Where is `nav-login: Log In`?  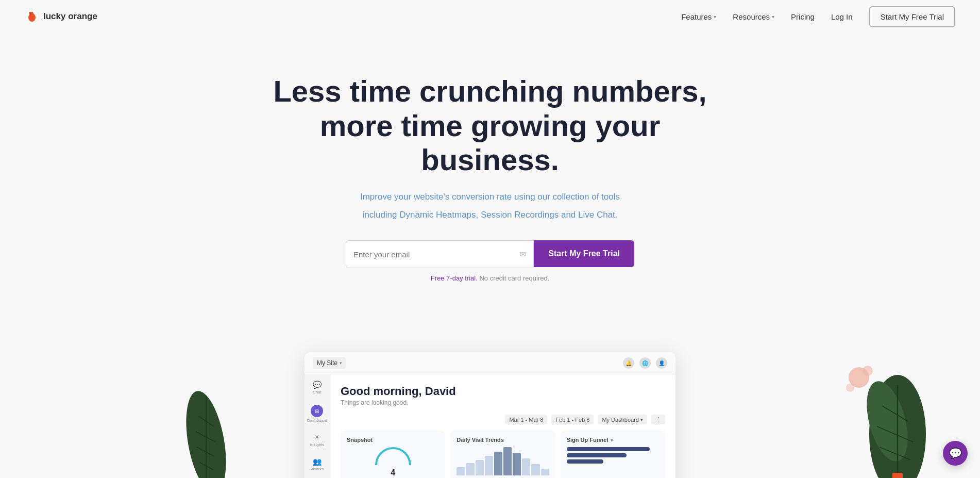 nav-login: Log In is located at coordinates (842, 17).